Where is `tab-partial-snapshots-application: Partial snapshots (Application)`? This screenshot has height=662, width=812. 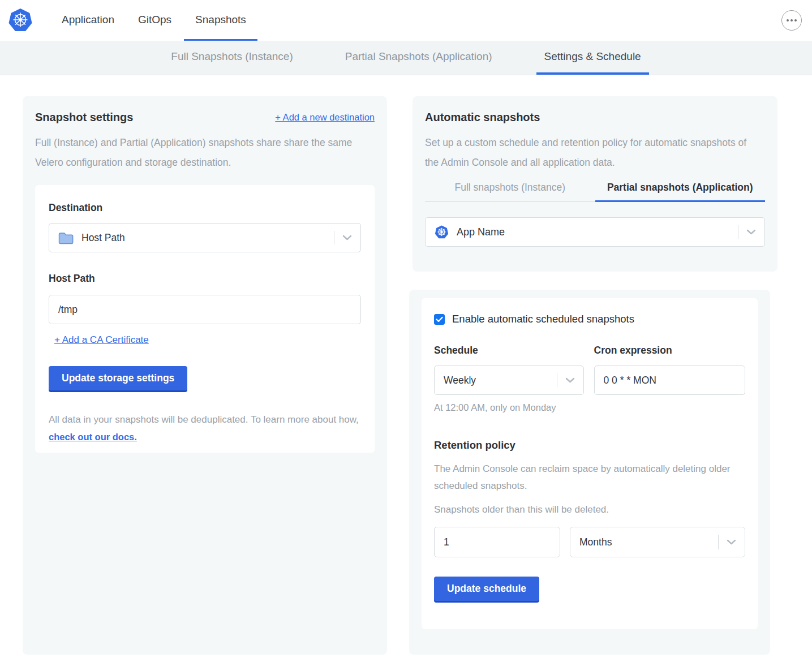 tab-partial-snapshots-application: Partial snapshots (Application) is located at coordinates (680, 192).